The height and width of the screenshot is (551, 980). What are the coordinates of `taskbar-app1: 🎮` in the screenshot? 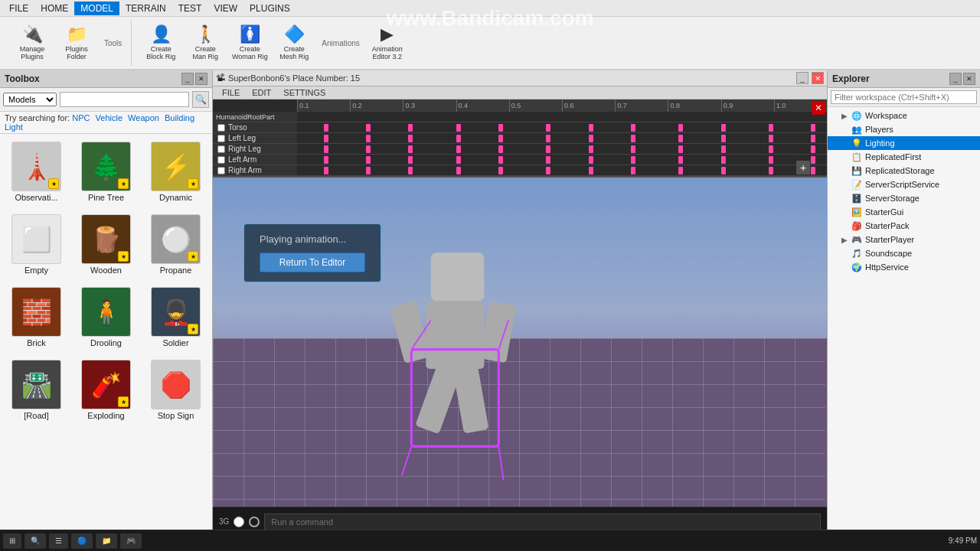 It's located at (131, 541).